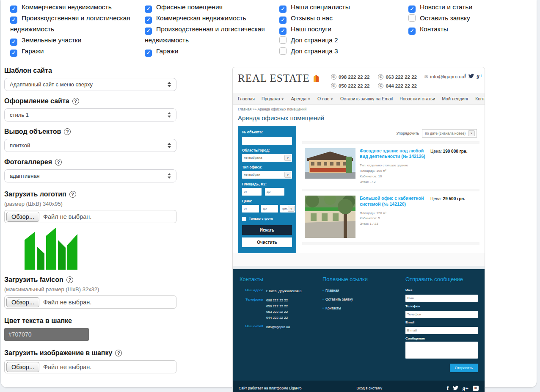 This screenshot has width=540, height=392. What do you see at coordinates (449, 133) in the screenshot?
I see `sort-select: по дате (сначала новее) ∨` at bounding box center [449, 133].